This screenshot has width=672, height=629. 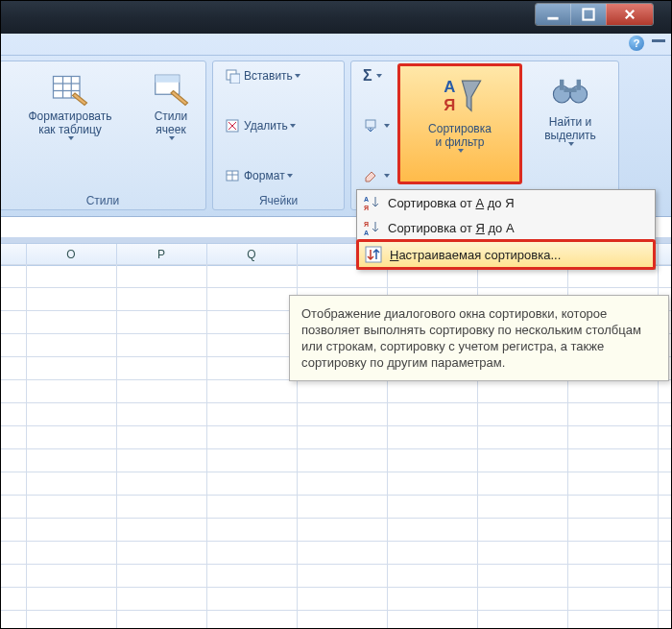 I want to click on window-buttons, so click(x=594, y=14).